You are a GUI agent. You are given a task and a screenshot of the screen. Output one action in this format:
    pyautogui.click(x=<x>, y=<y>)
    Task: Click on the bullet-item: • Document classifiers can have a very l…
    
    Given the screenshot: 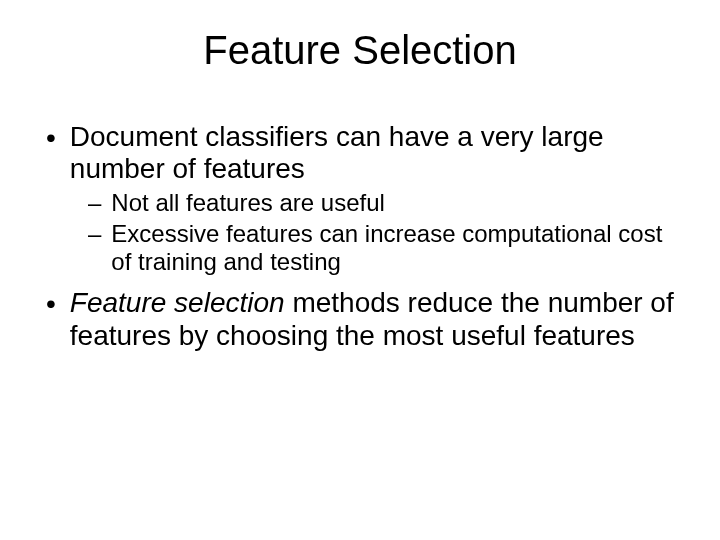 What is the action you would take?
    pyautogui.click(x=360, y=153)
    